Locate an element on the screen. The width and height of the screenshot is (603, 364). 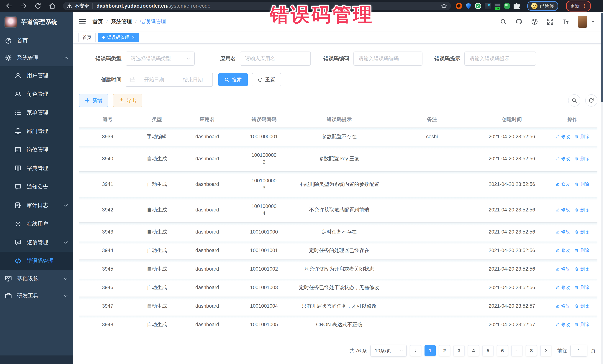
extension-icon-key is located at coordinates (507, 6).